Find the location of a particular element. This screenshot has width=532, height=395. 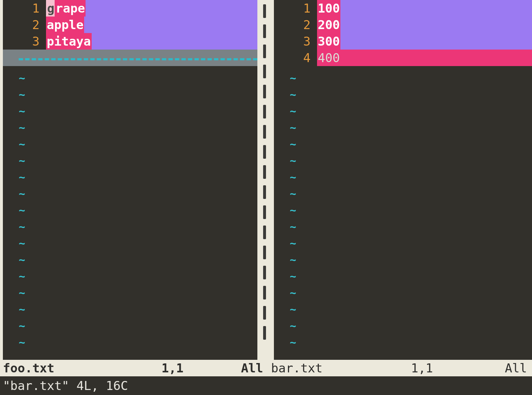

diff-text: 200 is located at coordinates (329, 25).